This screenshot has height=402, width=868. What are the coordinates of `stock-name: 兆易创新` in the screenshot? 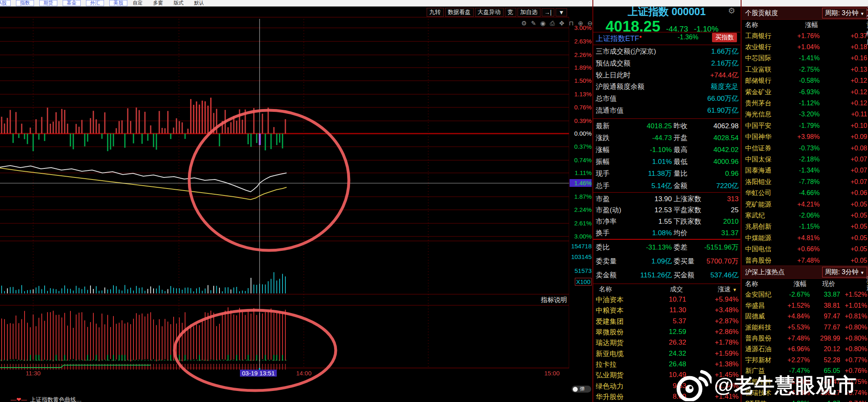 It's located at (758, 227).